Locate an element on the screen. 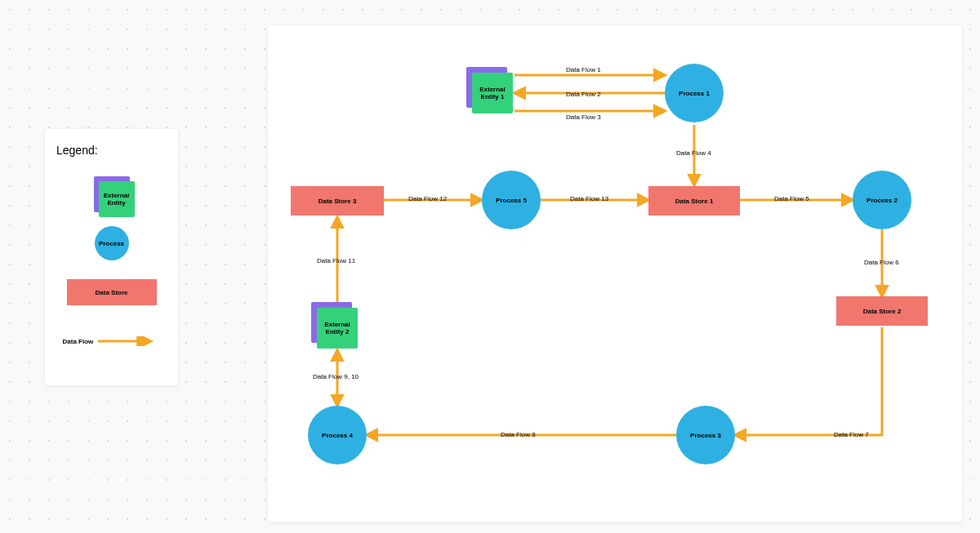 The width and height of the screenshot is (980, 533). node-external-entity-2: External Entity 2 is located at coordinates (337, 328).